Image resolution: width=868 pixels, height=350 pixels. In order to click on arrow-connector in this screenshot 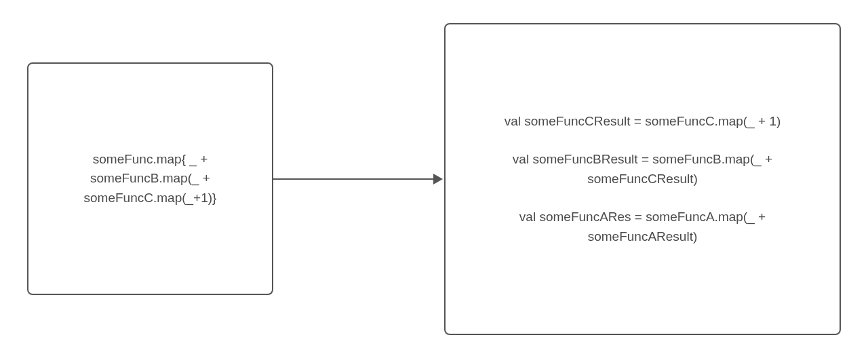, I will do `click(359, 179)`.